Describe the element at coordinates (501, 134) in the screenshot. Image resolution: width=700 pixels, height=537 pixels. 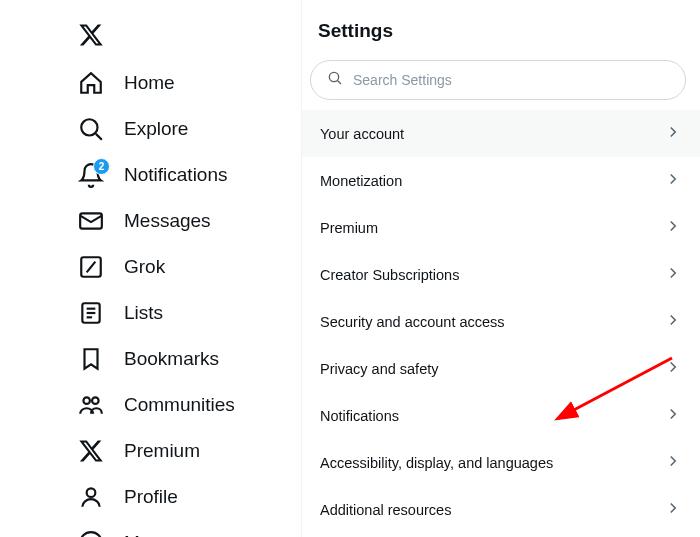
I see `settings-item-your-account: Your account` at that location.